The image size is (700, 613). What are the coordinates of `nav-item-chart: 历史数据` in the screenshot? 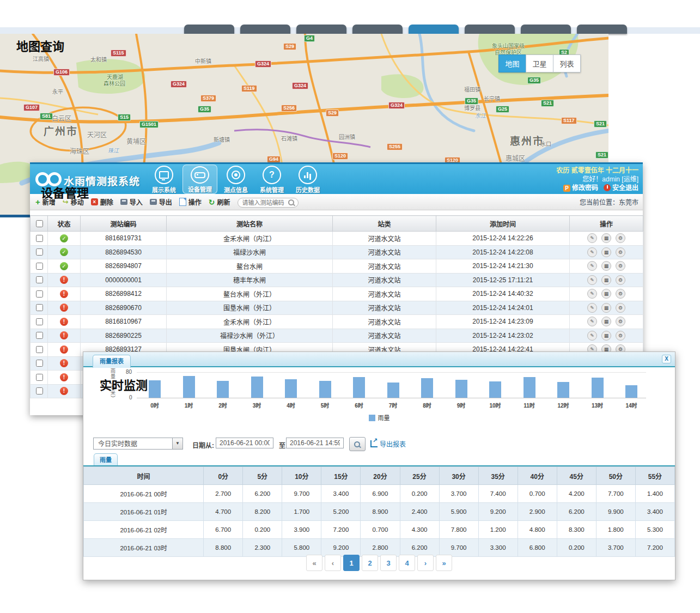 It's located at (308, 179).